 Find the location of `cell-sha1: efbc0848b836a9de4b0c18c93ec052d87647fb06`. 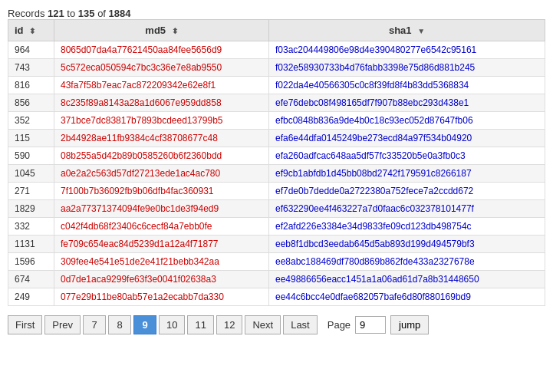

cell-sha1: efbc0848b836a9de4b0c18c93ec052d87647fb06 is located at coordinates (407, 121).